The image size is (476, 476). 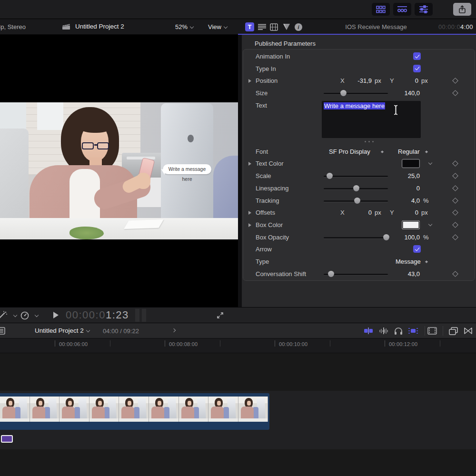 What do you see at coordinates (110, 344) in the screenshot?
I see `ruler-tick` at bounding box center [110, 344].